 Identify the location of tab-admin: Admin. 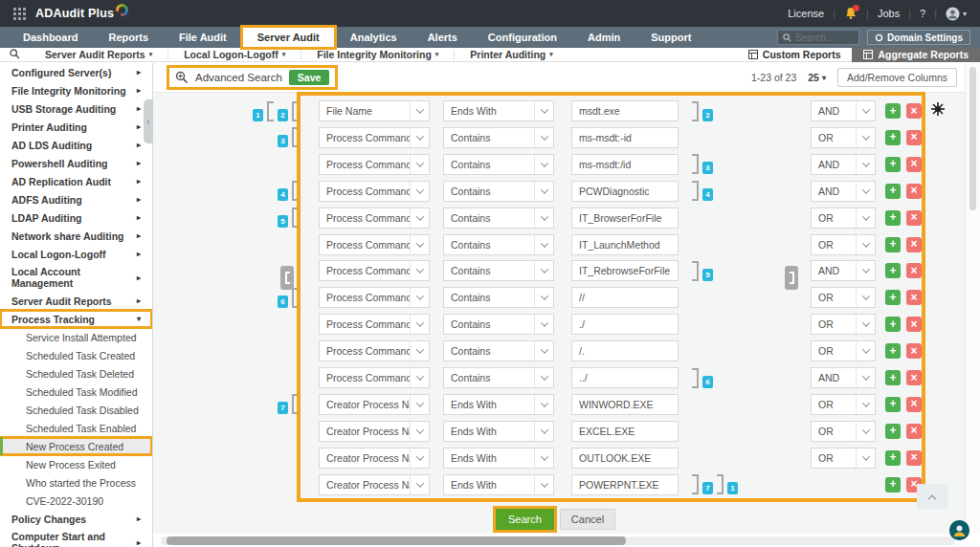
(604, 37).